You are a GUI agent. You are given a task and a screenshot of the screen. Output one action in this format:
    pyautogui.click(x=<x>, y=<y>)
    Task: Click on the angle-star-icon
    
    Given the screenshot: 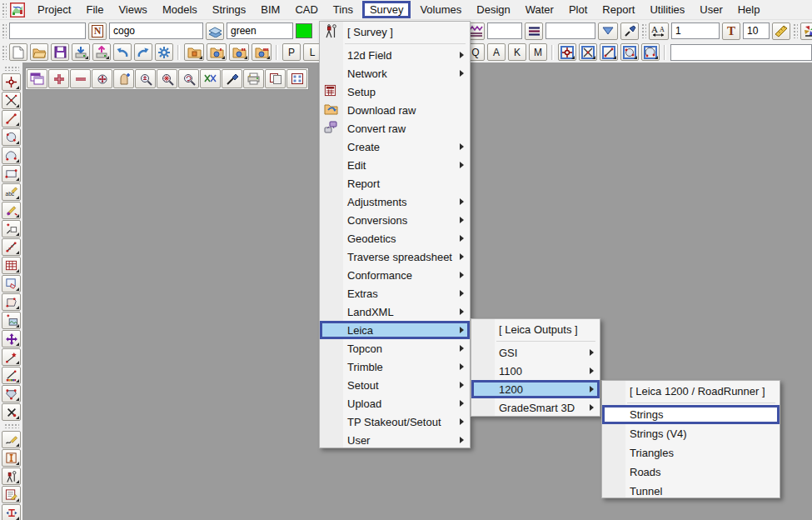 What is the action you would take?
    pyautogui.click(x=12, y=357)
    